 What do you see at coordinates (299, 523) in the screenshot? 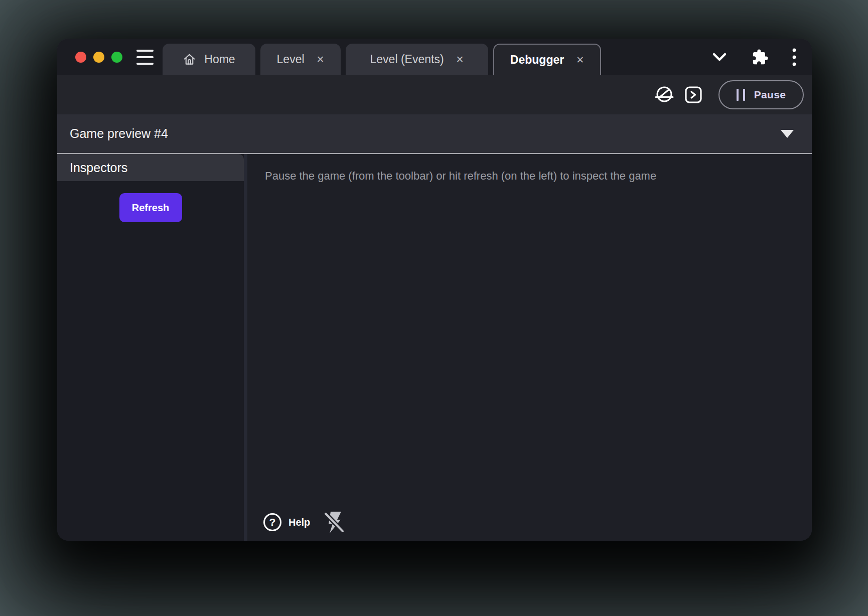
I see `help-label: Help` at bounding box center [299, 523].